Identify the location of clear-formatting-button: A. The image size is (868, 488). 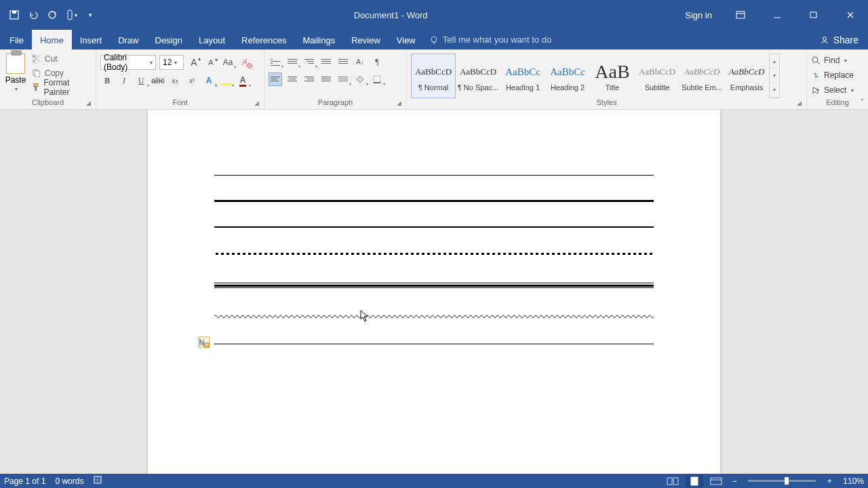
(245, 62).